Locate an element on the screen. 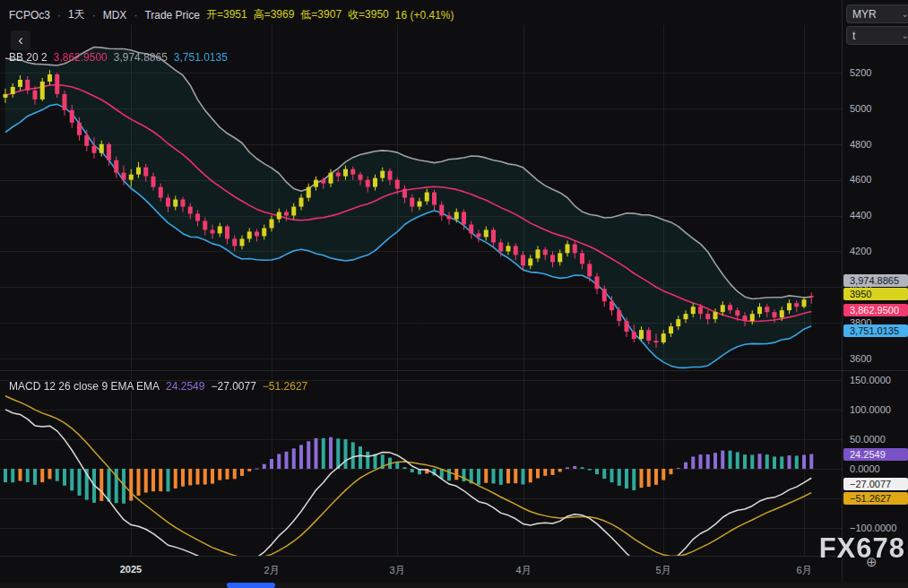 This screenshot has height=588, width=908. price-tick: 4200 is located at coordinates (860, 251).